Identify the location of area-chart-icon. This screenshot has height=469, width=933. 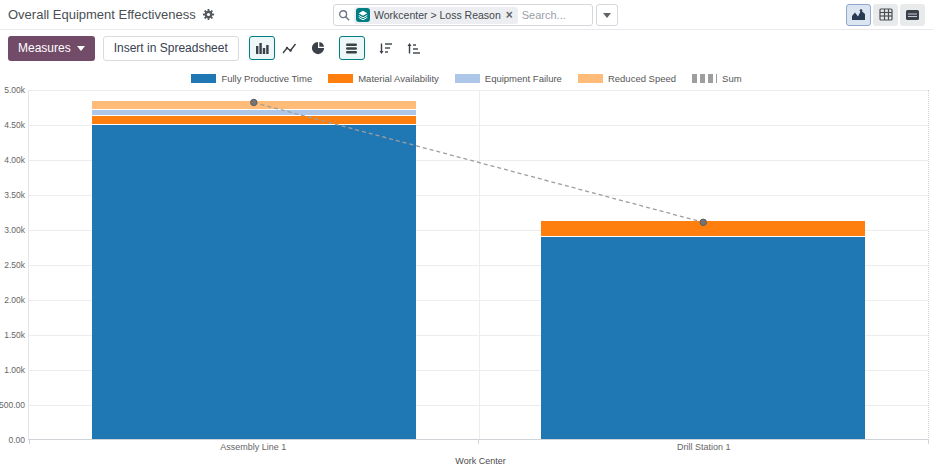
(858, 14).